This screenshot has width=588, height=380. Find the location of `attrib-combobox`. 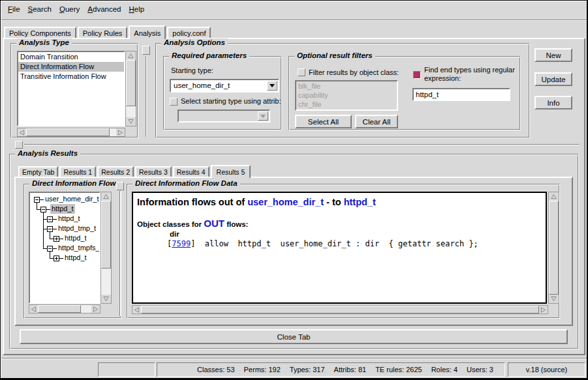

attrib-combobox is located at coordinates (224, 116).